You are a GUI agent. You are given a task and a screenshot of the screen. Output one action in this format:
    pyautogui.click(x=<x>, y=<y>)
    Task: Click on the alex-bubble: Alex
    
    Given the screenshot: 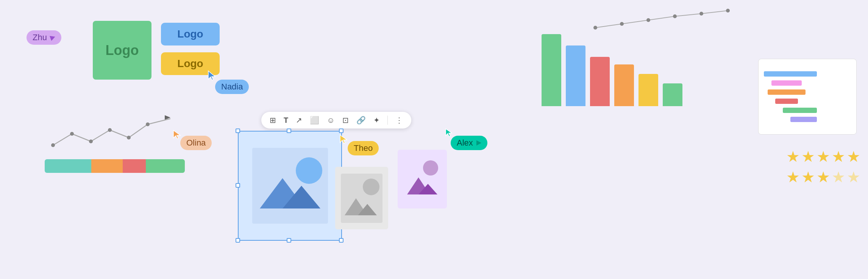 What is the action you would take?
    pyautogui.click(x=469, y=143)
    